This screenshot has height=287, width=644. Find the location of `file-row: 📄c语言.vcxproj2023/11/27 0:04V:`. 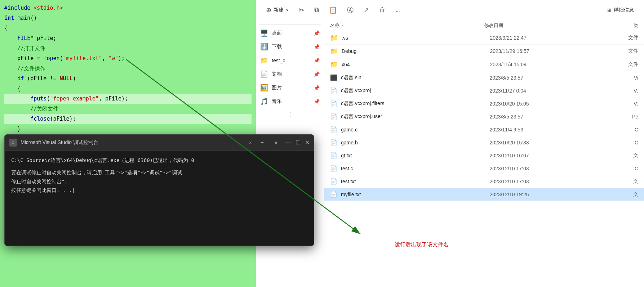

file-row: 📄c语言.vcxproj2023/11/27 0:04V: is located at coordinates (484, 91).